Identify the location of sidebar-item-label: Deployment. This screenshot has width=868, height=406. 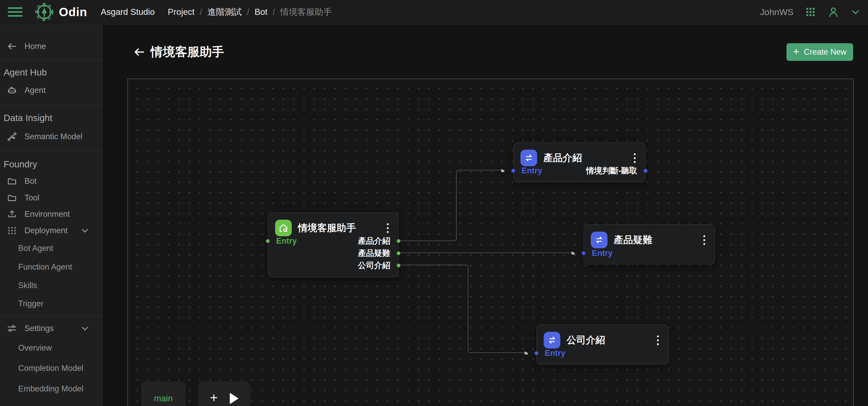
(46, 231).